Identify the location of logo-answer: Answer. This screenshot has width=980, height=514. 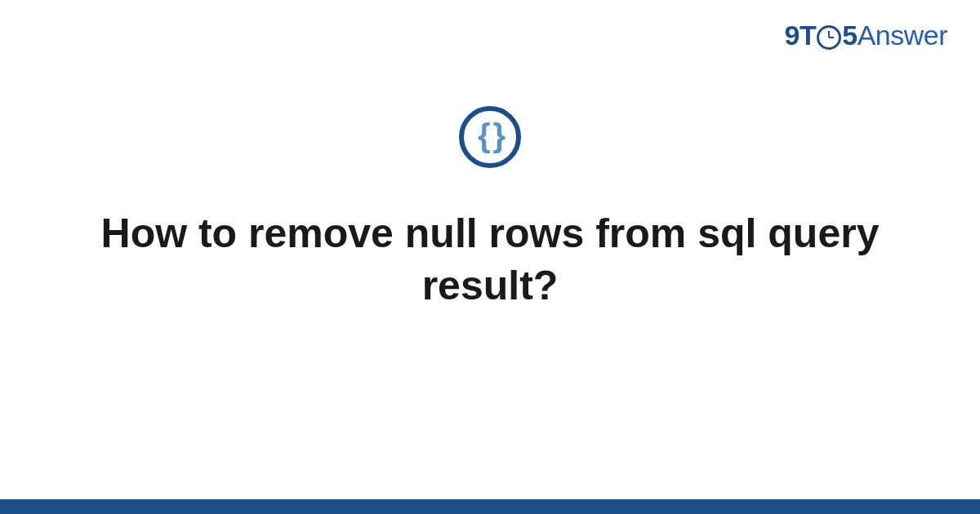
(902, 36).